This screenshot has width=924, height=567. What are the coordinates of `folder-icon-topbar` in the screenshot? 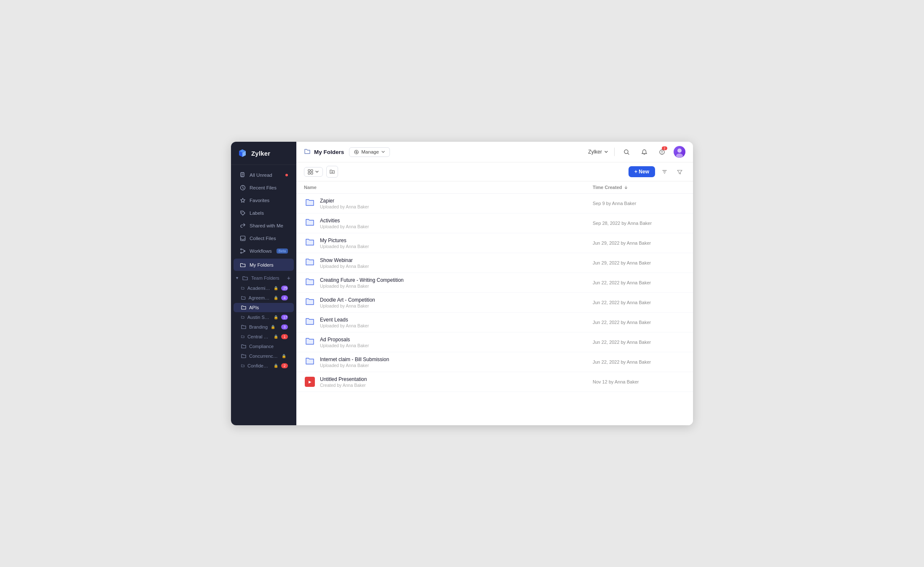 It's located at (307, 152).